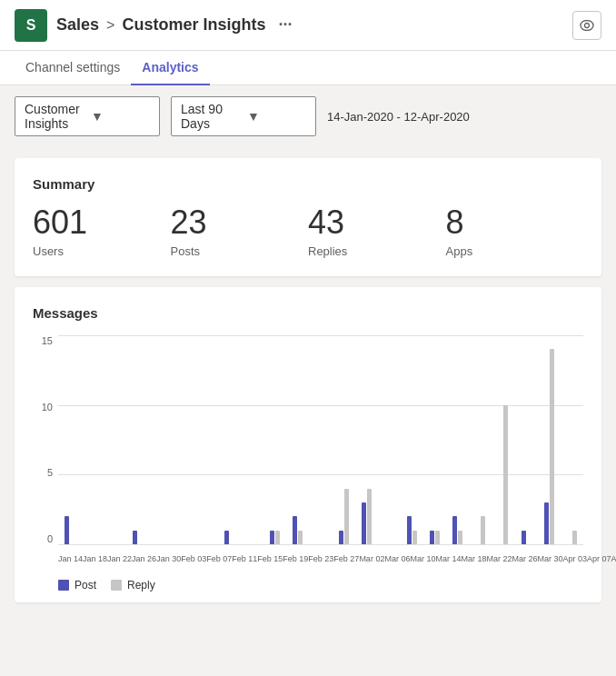  What do you see at coordinates (47, 407) in the screenshot?
I see `y-label-10: 10` at bounding box center [47, 407].